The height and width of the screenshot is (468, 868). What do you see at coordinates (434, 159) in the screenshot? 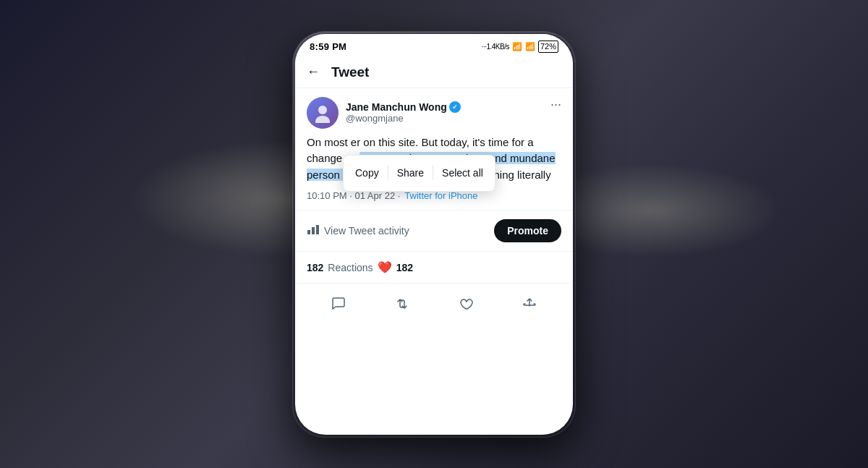
I see `tweet-text: On most er on this site. But today, it's…` at bounding box center [434, 159].